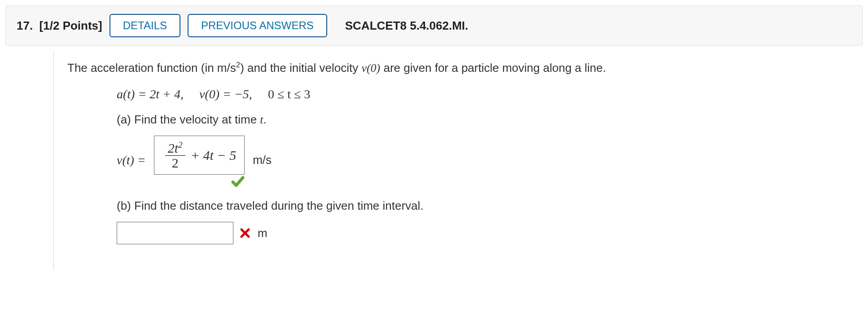  Describe the element at coordinates (262, 160) in the screenshot. I see `part-a-unit: m/s` at that location.